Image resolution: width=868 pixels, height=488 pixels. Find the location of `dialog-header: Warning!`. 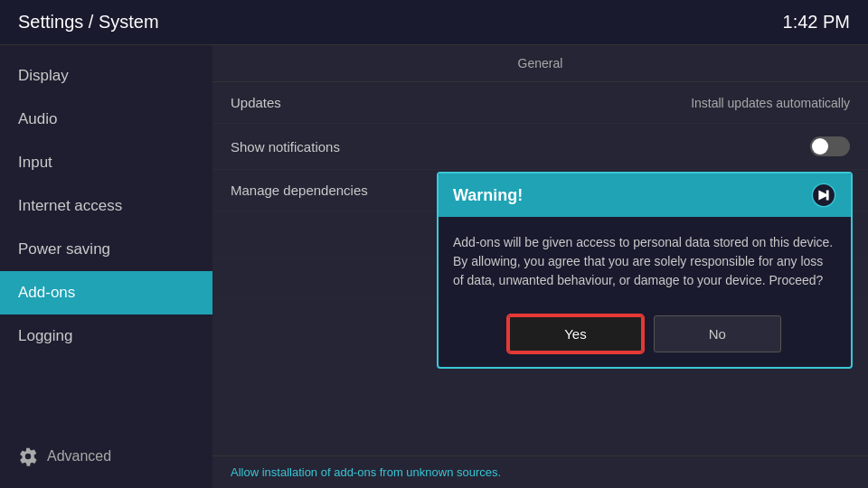

dialog-header: Warning! is located at coordinates (645, 195).